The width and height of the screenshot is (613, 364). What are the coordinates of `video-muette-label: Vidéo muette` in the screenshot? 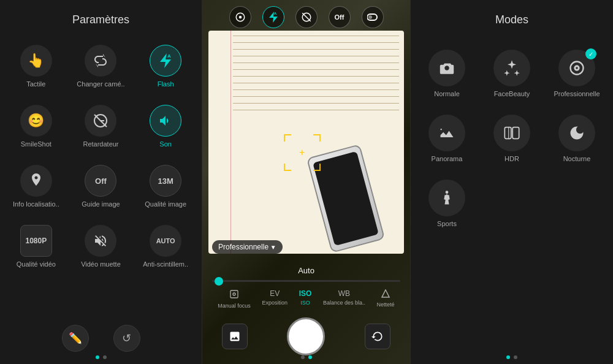 It's located at (101, 264).